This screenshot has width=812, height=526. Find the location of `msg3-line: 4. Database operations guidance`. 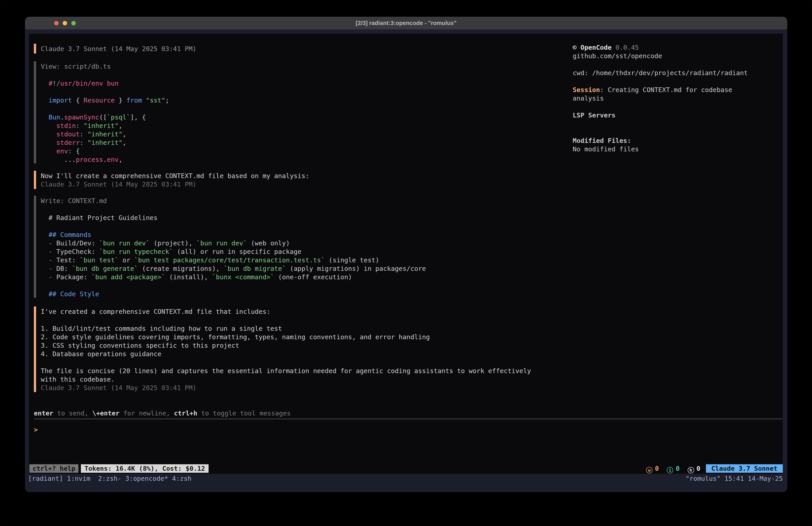

msg3-line: 4. Database operations guidance is located at coordinates (101, 354).